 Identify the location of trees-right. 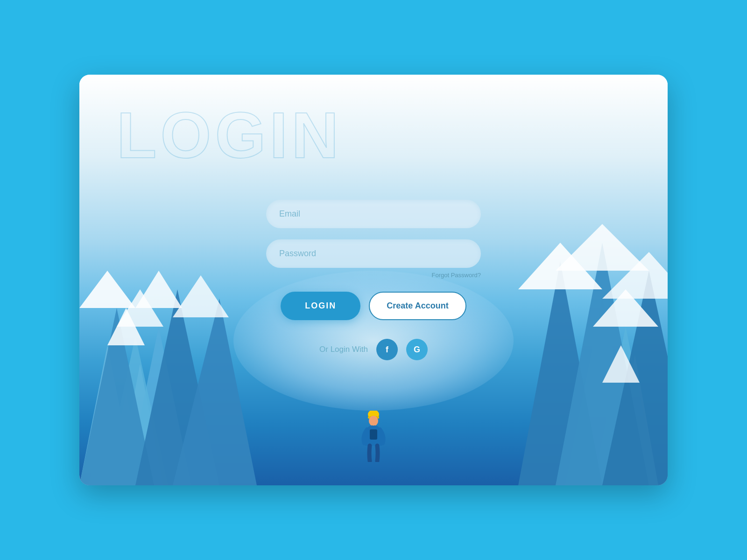
(593, 322).